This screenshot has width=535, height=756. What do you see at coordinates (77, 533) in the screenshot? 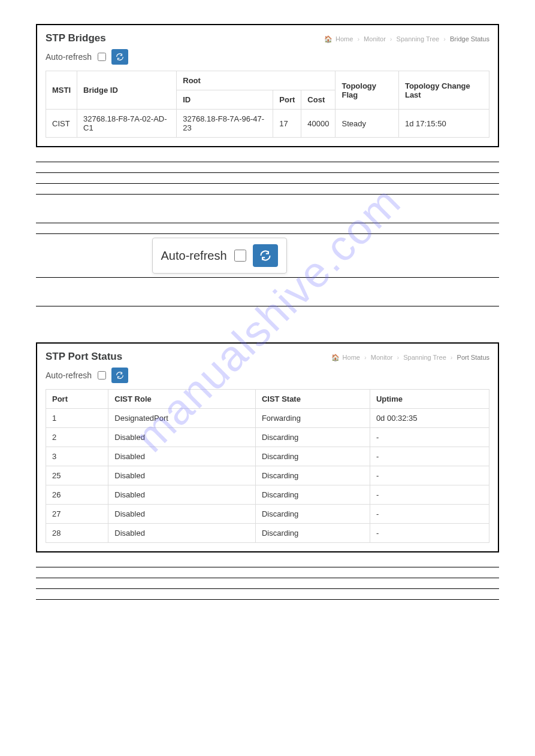
I see `cell-port: 28` at bounding box center [77, 533].